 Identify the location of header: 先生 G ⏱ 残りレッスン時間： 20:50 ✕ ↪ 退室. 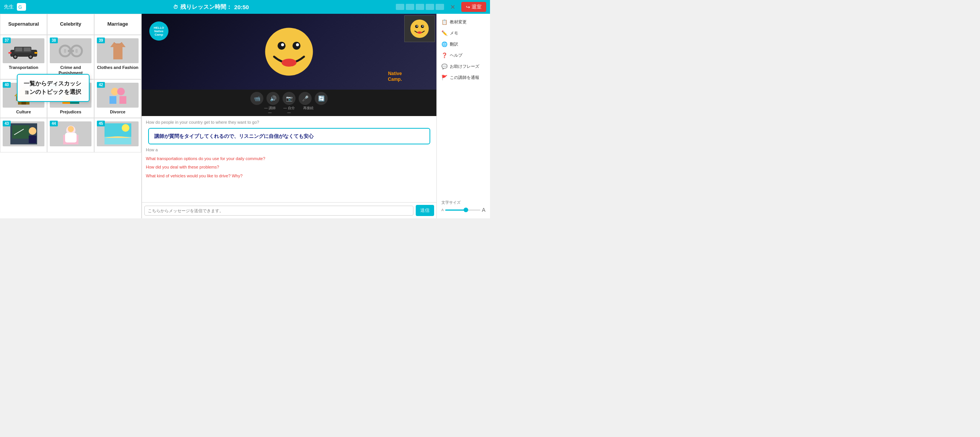
(245, 7).